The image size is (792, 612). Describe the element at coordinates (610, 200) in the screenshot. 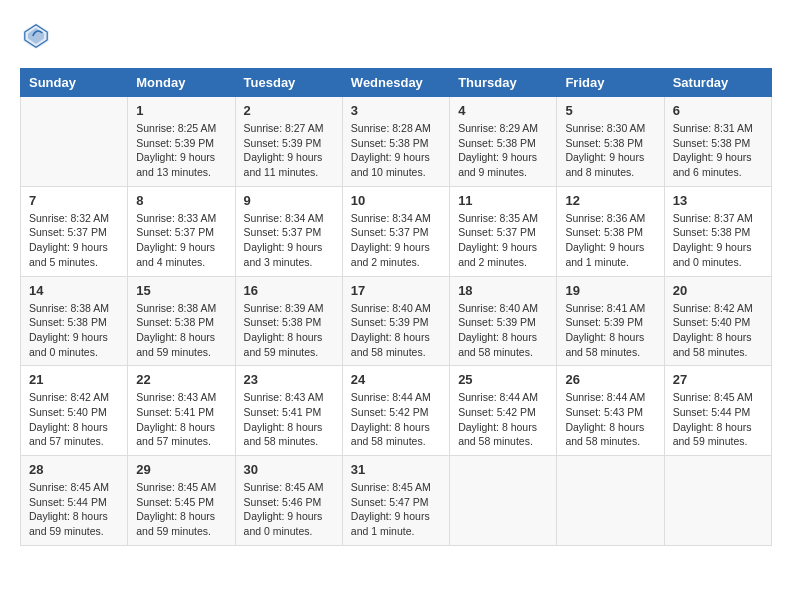

I see `day-number: 12` at that location.